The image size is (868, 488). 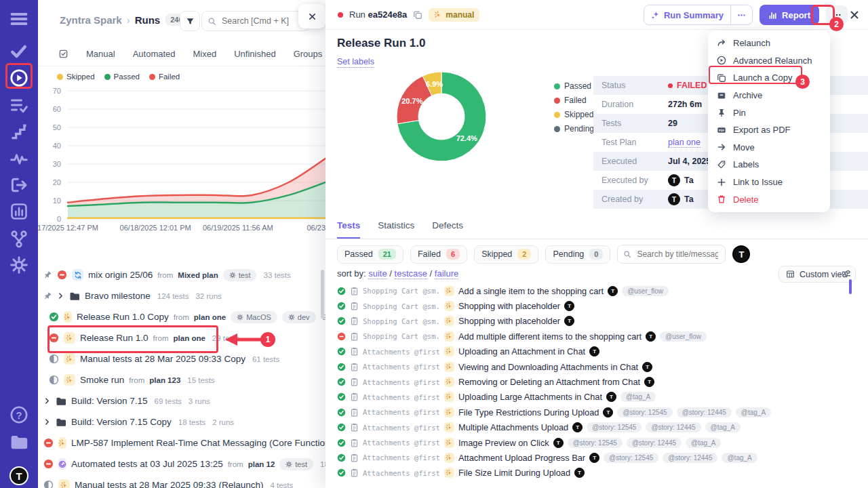 What do you see at coordinates (769, 182) in the screenshot?
I see `menu-item-link-to-issue: Link to Issue` at bounding box center [769, 182].